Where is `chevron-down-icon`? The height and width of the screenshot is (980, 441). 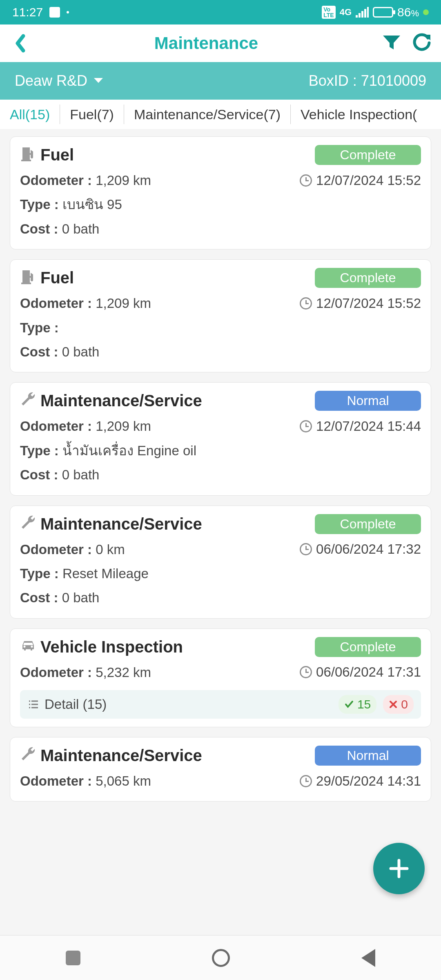
chevron-down-icon is located at coordinates (98, 81).